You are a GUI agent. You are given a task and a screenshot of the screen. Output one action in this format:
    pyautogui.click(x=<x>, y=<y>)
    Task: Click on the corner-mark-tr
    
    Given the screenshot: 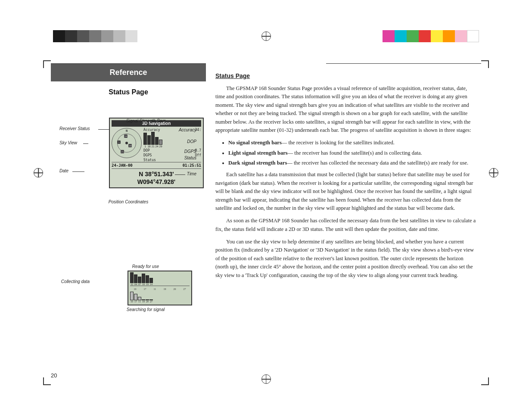 What is the action you would take?
    pyautogui.click(x=485, y=64)
    